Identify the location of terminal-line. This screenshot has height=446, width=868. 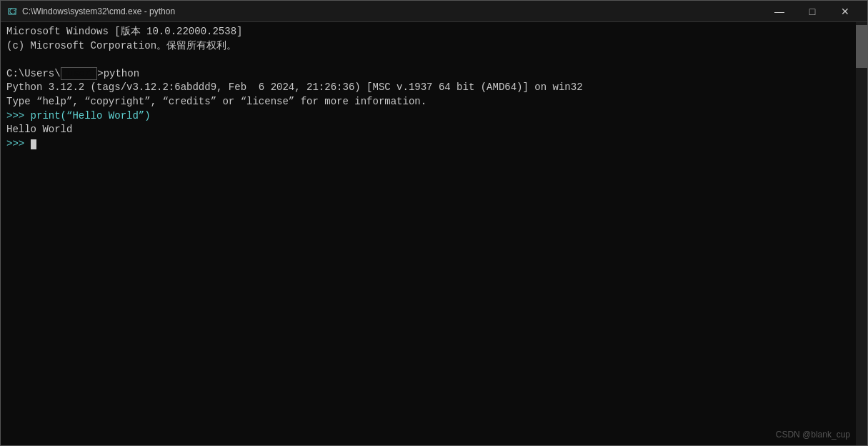
(434, 60).